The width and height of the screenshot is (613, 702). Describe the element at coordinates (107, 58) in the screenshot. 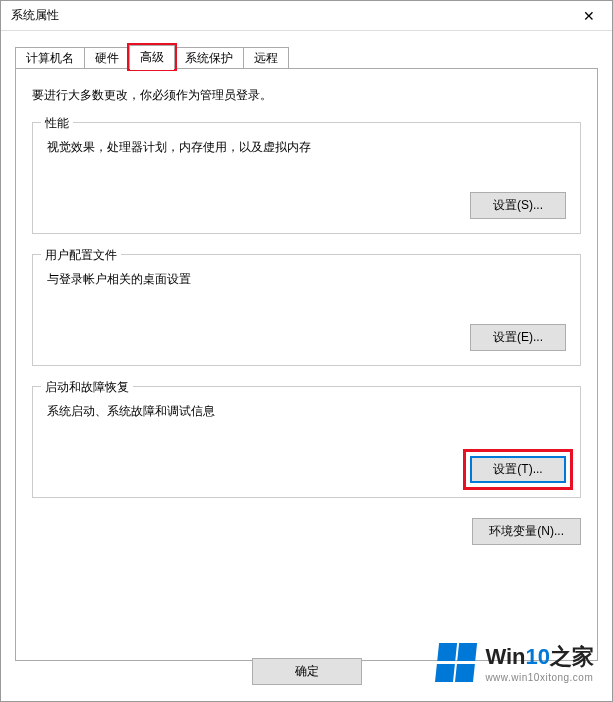

I see `tab-hardware: 硬件` at that location.